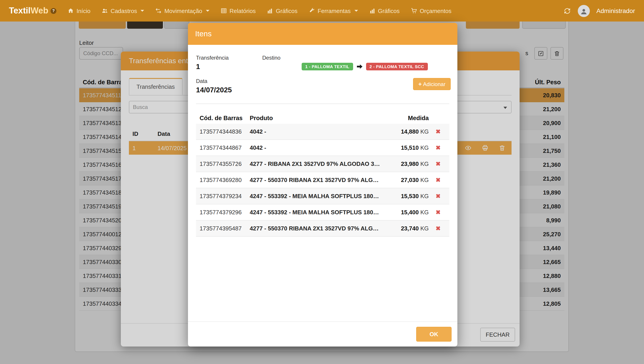 The height and width of the screenshot is (364, 644). Describe the element at coordinates (364, 67) in the screenshot. I see `route-badges: 1 - PALLOMA TEXTIL 2 - PALLOMA TEXTIL SC…` at that location.